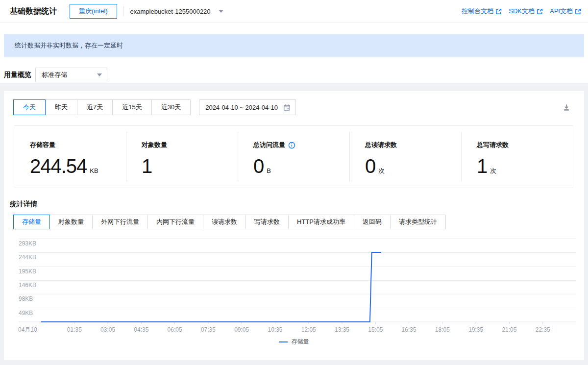 This screenshot has width=588, height=365. Describe the element at coordinates (372, 222) in the screenshot. I see `detail-tab-7: 返回码` at that location.